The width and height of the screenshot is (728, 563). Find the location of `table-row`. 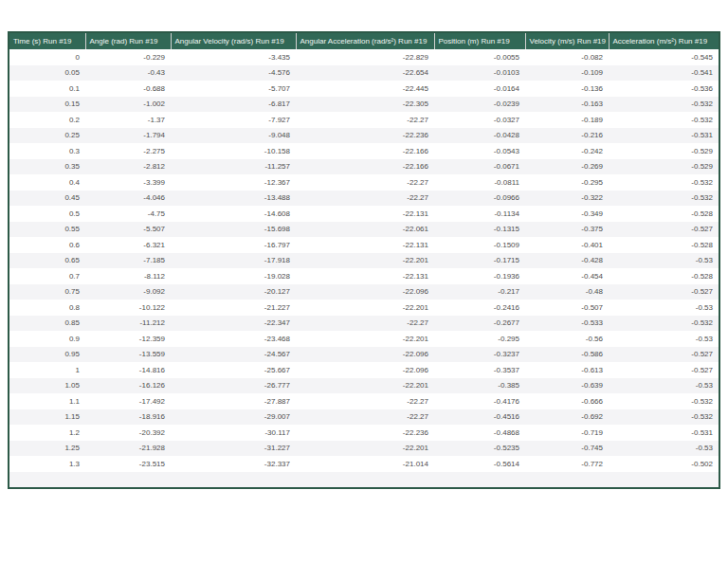

table-row is located at coordinates (364, 480).